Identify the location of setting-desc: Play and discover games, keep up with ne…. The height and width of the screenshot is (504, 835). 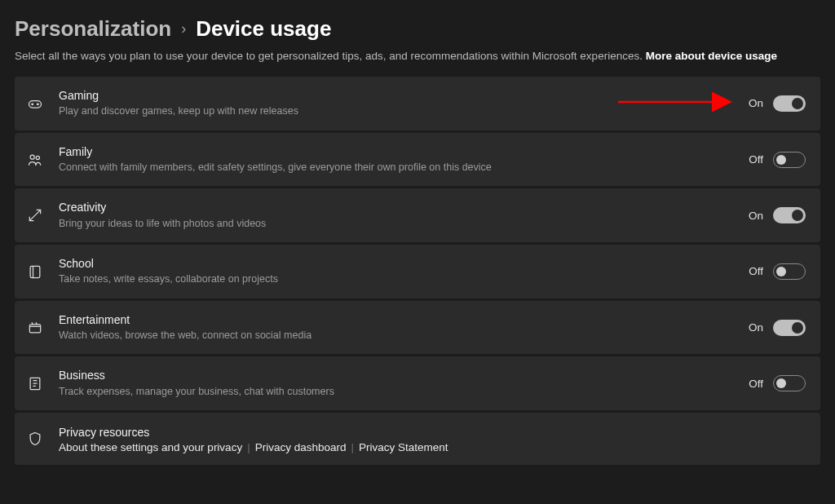
(404, 112).